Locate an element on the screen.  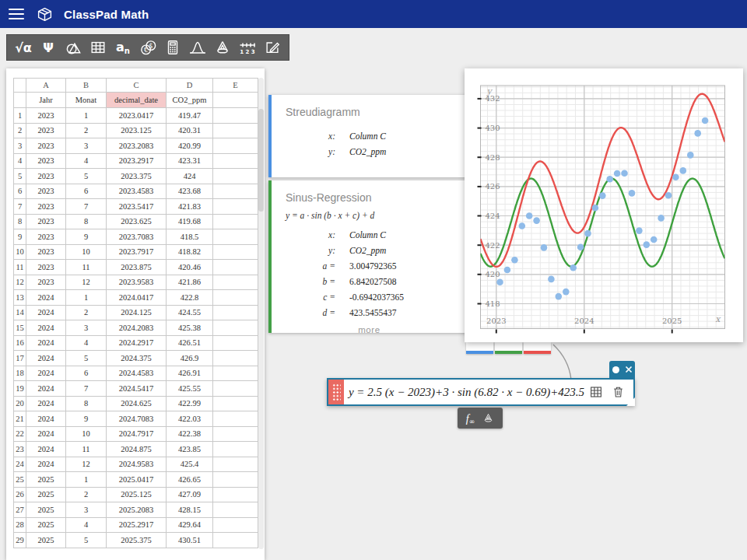
cell: 418.82 is located at coordinates (190, 252).